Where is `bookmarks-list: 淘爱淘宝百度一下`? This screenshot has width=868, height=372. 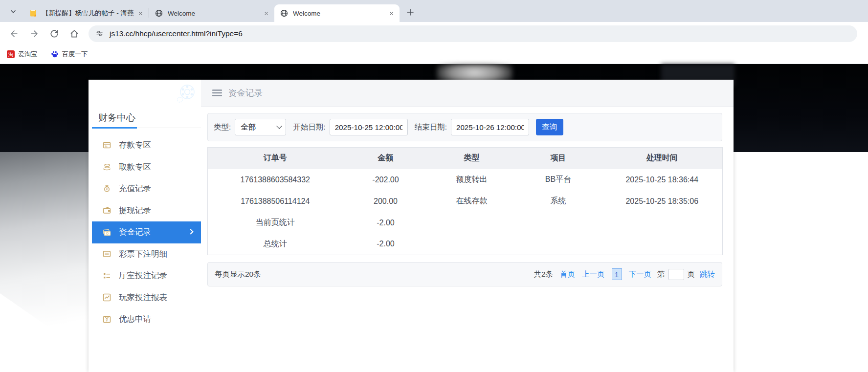 bookmarks-list: 淘爱淘宝百度一下 is located at coordinates (54, 54).